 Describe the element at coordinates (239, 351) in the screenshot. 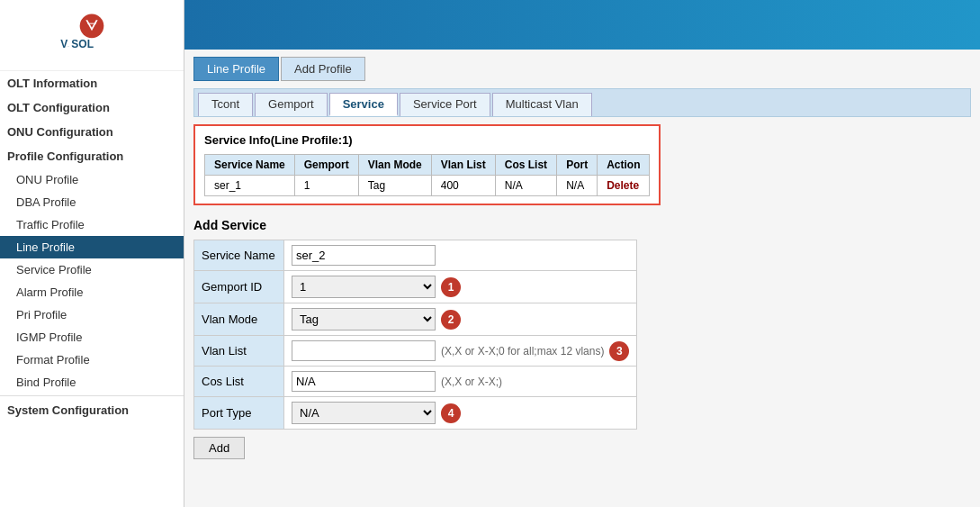

I see `label-vlan-list: Vlan List` at that location.